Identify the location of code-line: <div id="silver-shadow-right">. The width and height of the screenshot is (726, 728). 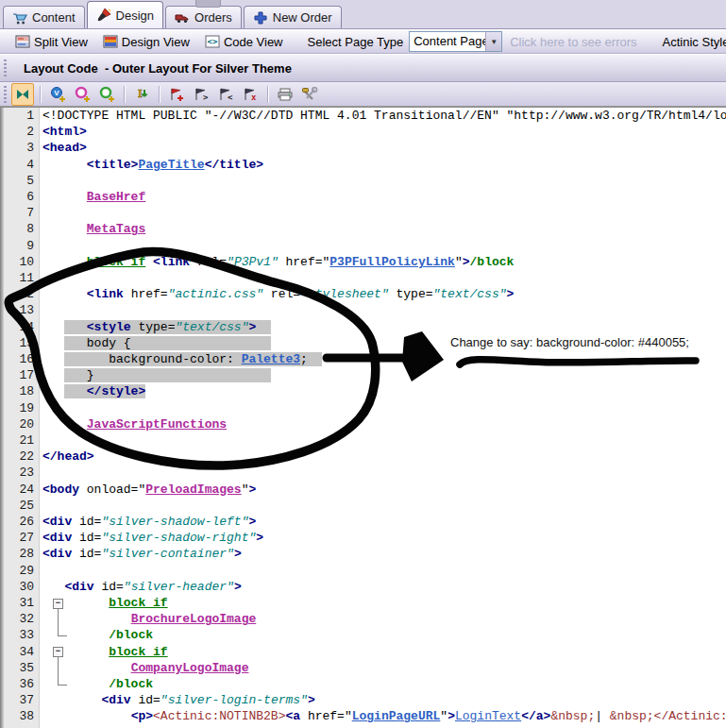
(363, 538).